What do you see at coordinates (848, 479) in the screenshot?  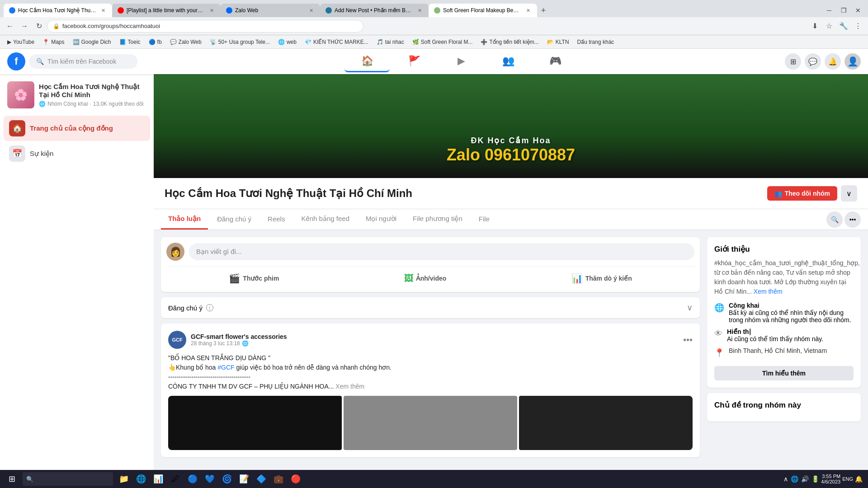 I see `language-indicator: ENG` at bounding box center [848, 479].